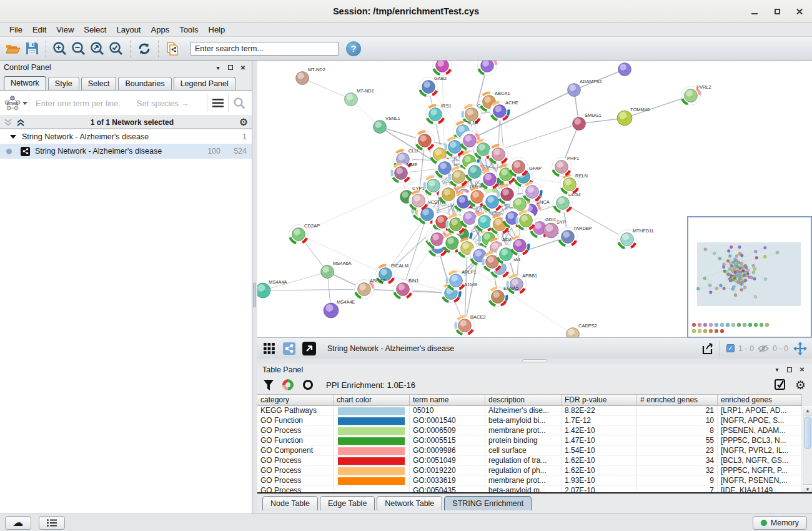  I want to click on string-options-button, so click(217, 103).